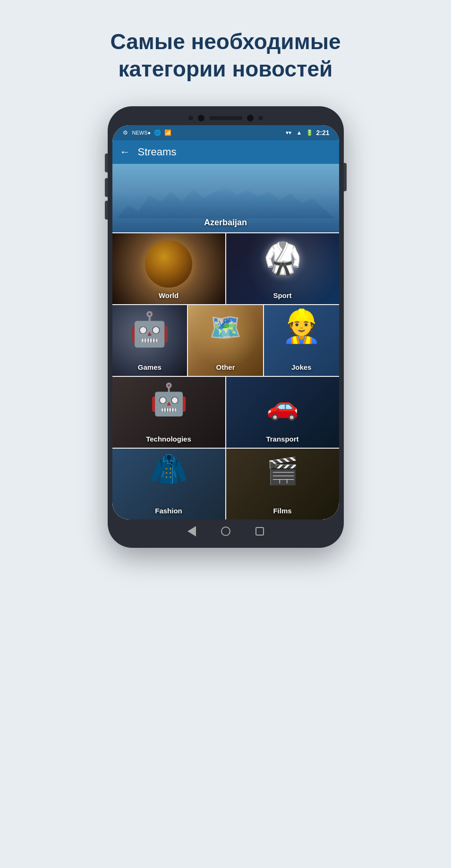 Image resolution: width=451 pixels, height=868 pixels. I want to click on speaker-dot, so click(191, 118).